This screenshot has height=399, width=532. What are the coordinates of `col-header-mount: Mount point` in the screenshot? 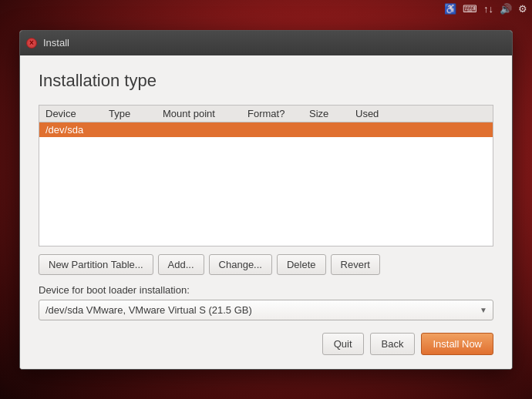 It's located at (205, 114).